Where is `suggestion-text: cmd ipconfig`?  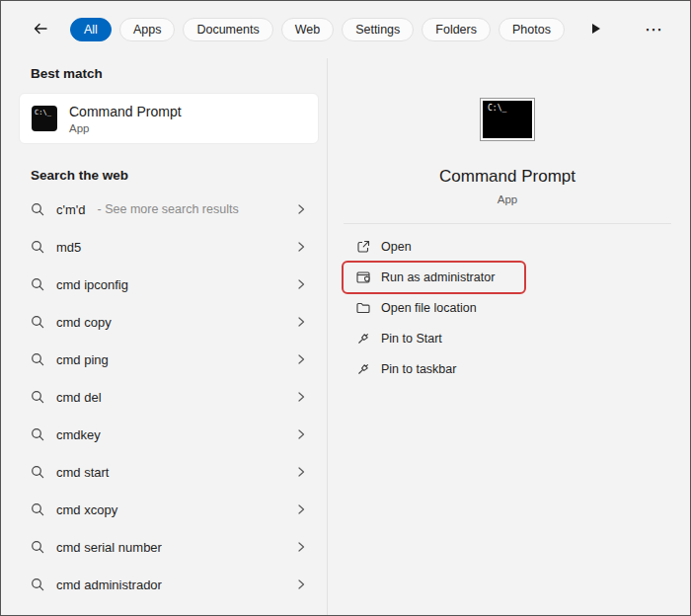
suggestion-text: cmd ipconfig is located at coordinates (93, 284).